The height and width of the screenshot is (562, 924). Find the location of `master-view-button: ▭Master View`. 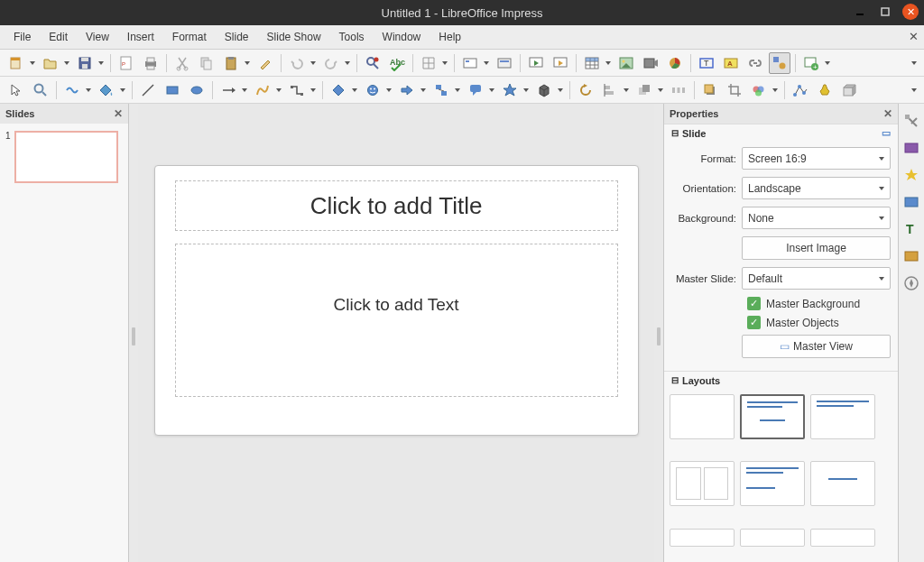

master-view-button: ▭Master View is located at coordinates (816, 346).